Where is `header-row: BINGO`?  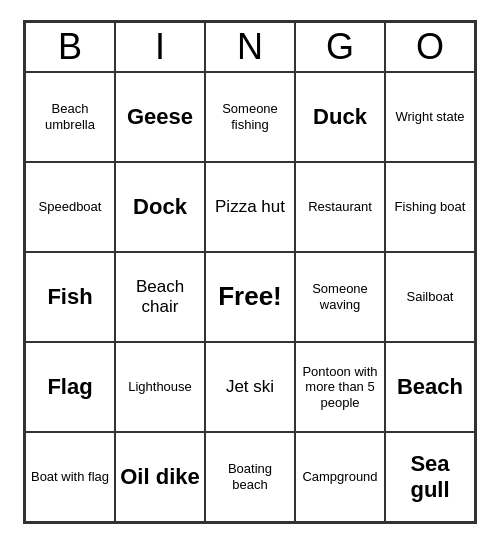 header-row: BINGO is located at coordinates (250, 47).